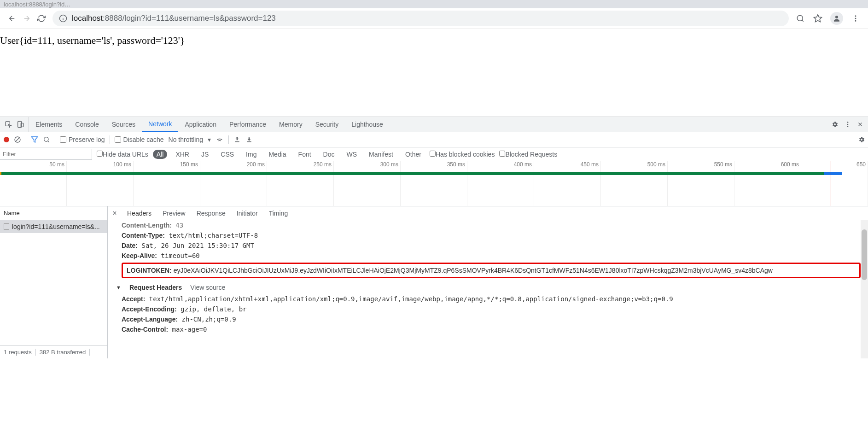 This screenshot has height=439, width=868. Describe the element at coordinates (8, 124) in the screenshot. I see `inspect-icon` at that location.